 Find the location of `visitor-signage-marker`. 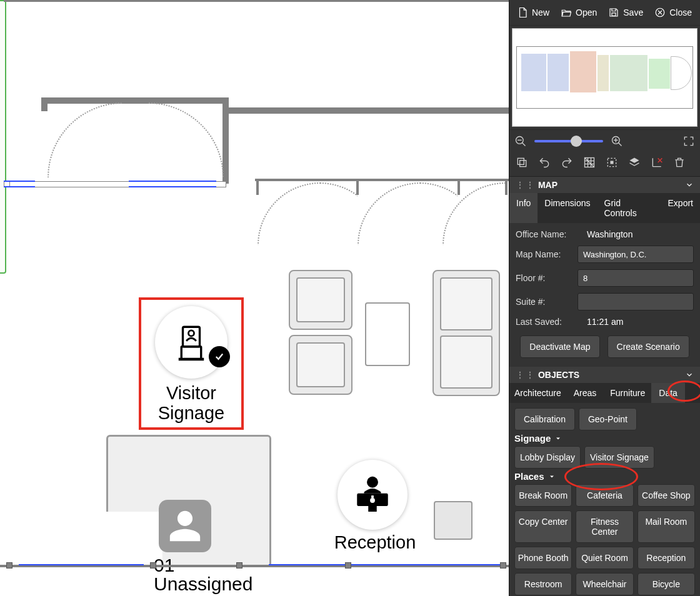

visitor-signage-marker is located at coordinates (191, 342).